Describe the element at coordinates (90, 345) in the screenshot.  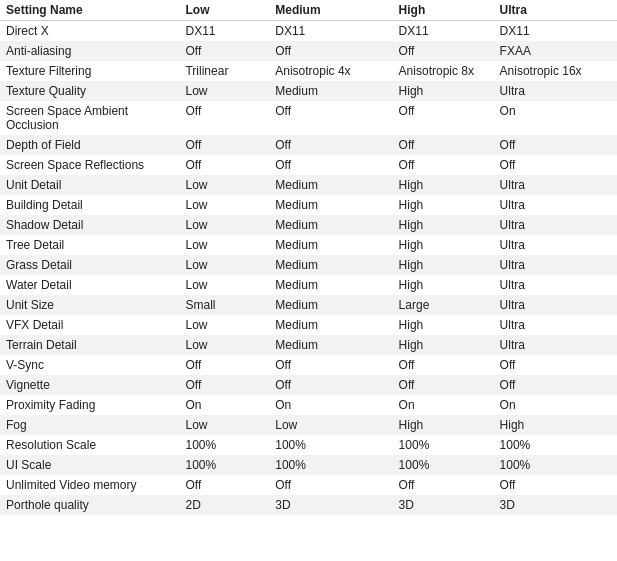
I see `setting-name-cell: Terrain Detail` at that location.